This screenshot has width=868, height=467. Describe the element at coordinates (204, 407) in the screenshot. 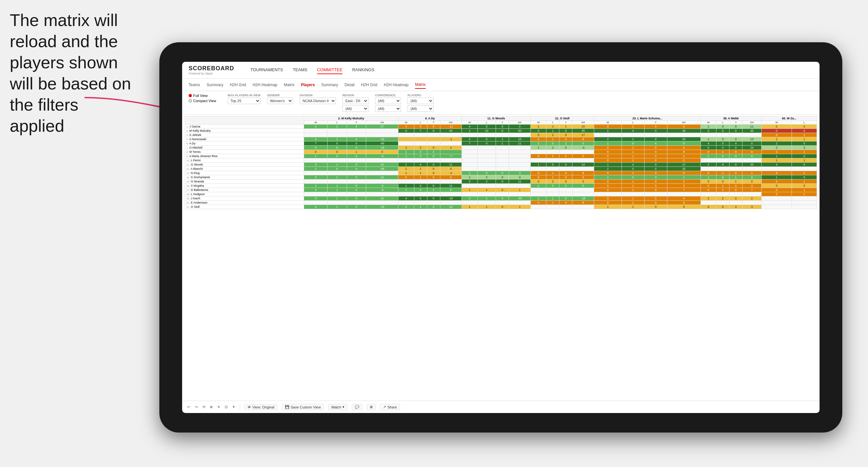

I see `refresh-icon: ⟲` at that location.